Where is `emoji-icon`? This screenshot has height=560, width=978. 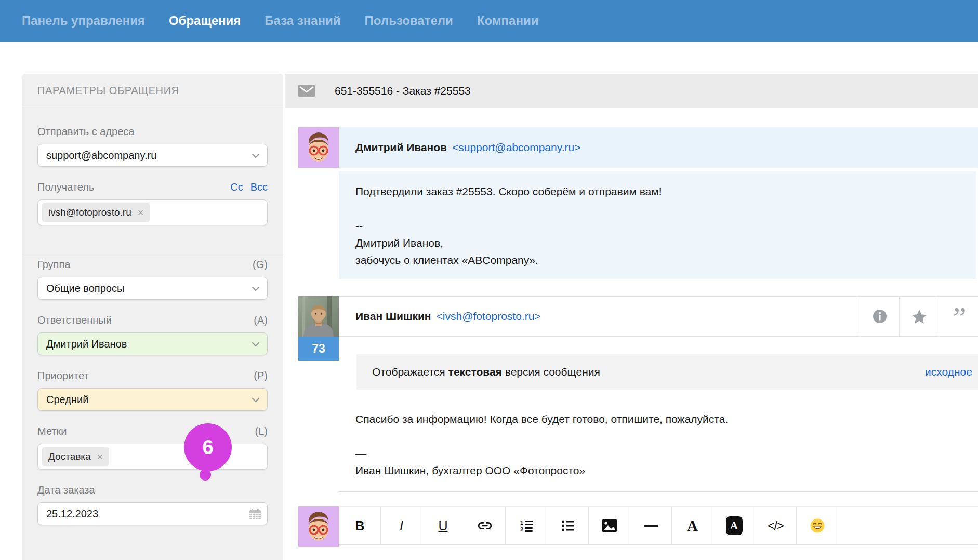
emoji-icon is located at coordinates (817, 526).